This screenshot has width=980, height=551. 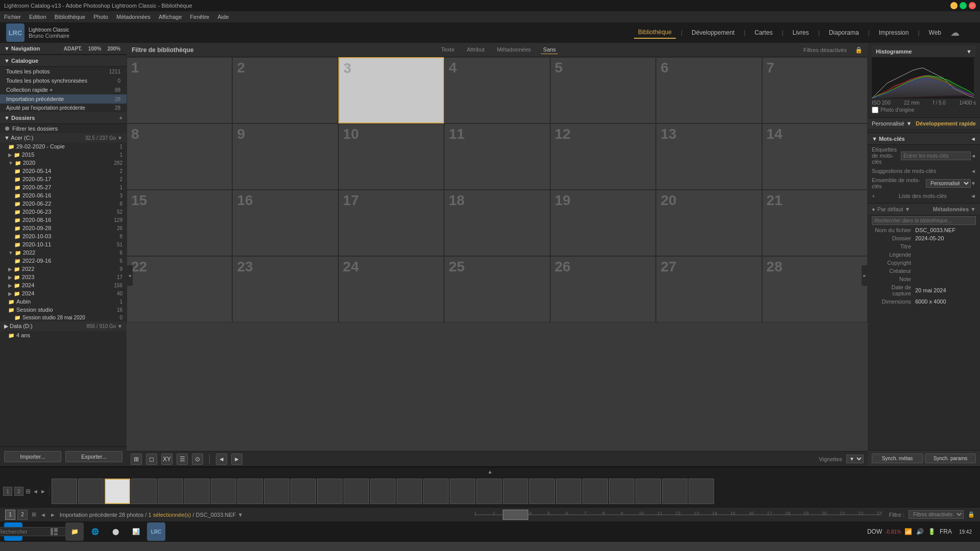 I want to click on nav-developpement: Développement, so click(x=713, y=33).